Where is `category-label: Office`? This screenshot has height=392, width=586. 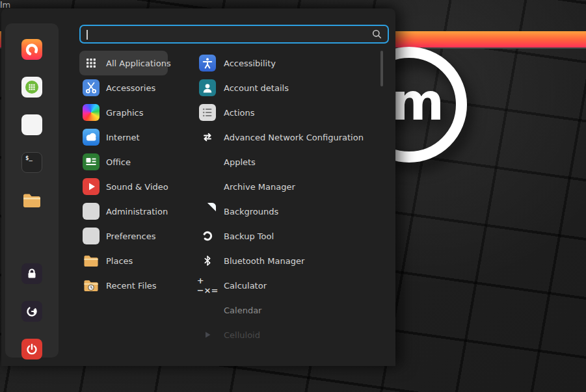 category-label: Office is located at coordinates (118, 163).